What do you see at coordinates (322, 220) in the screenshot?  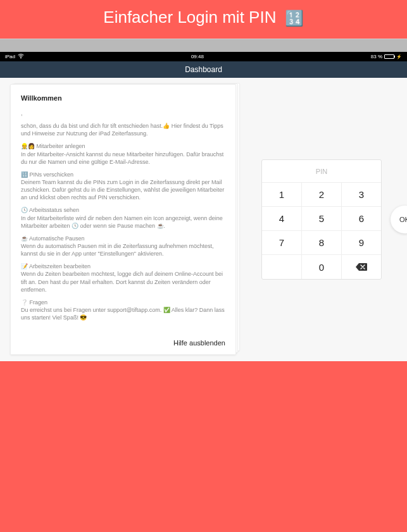 I see `pin-keypad: PIN 1 2 3 4 5 6 7 8 9` at bounding box center [322, 220].